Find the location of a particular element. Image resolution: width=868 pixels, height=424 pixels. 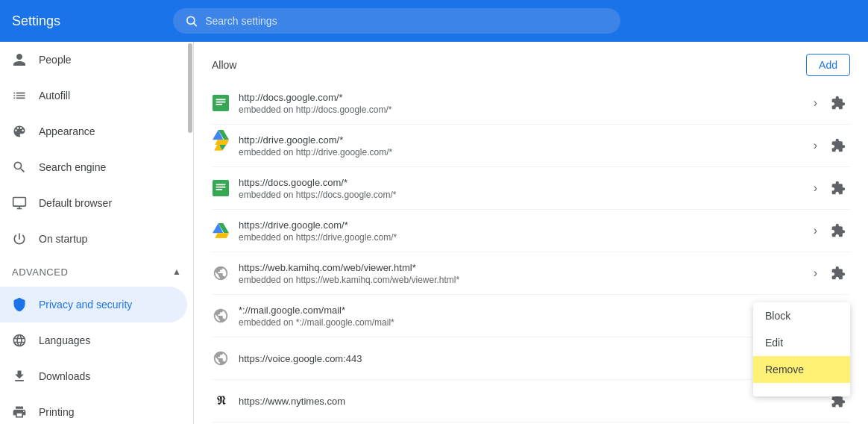

sidebar-label-downloads: Downloads is located at coordinates (64, 376).